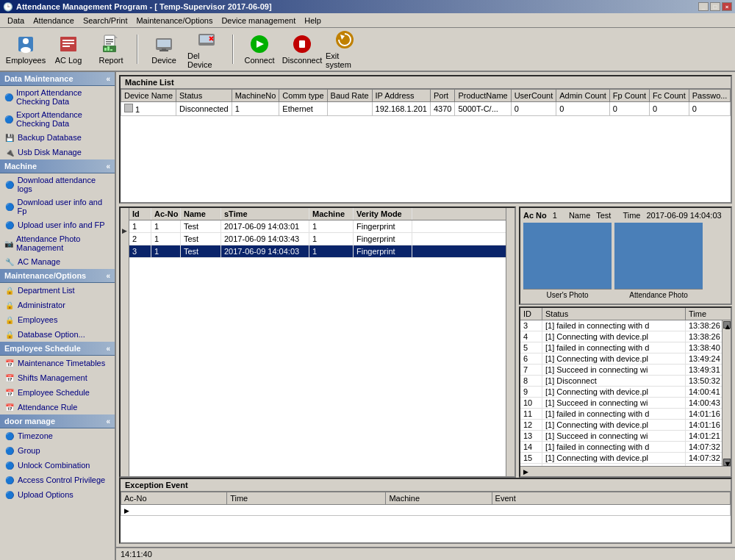  I want to click on att-cell-name-1: Test, so click(201, 226).